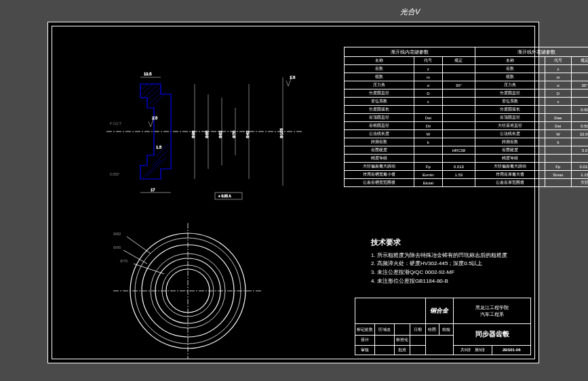 Image resolution: width=588 pixels, height=381 pixels. I want to click on param-cell: Dii, so click(428, 126).